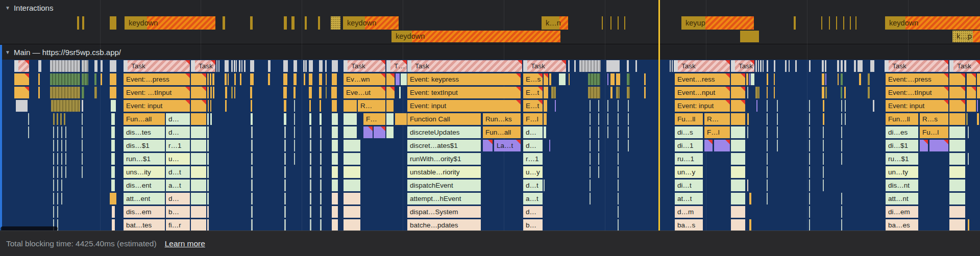 This screenshot has width=980, height=256. Describe the element at coordinates (934, 119) in the screenshot. I see `flame-bar: R…s` at that location.